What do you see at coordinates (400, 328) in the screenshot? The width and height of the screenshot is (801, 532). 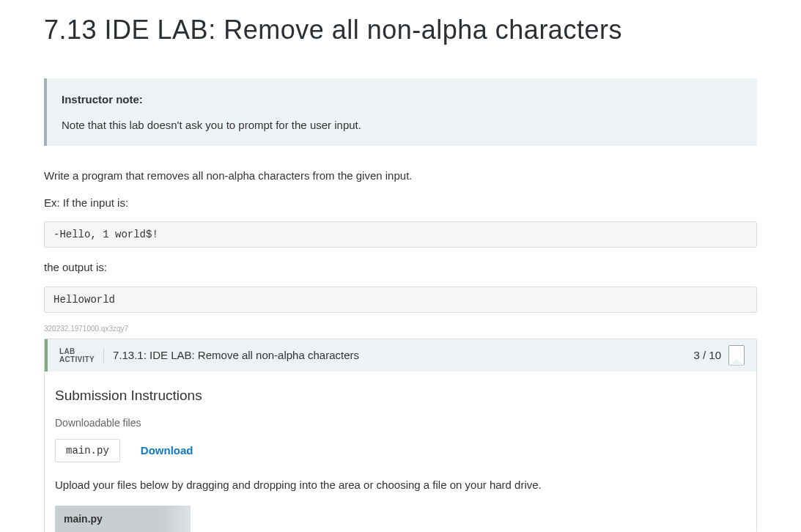 I see `content-id: 320232.1971000.qx3zqy7` at bounding box center [400, 328].